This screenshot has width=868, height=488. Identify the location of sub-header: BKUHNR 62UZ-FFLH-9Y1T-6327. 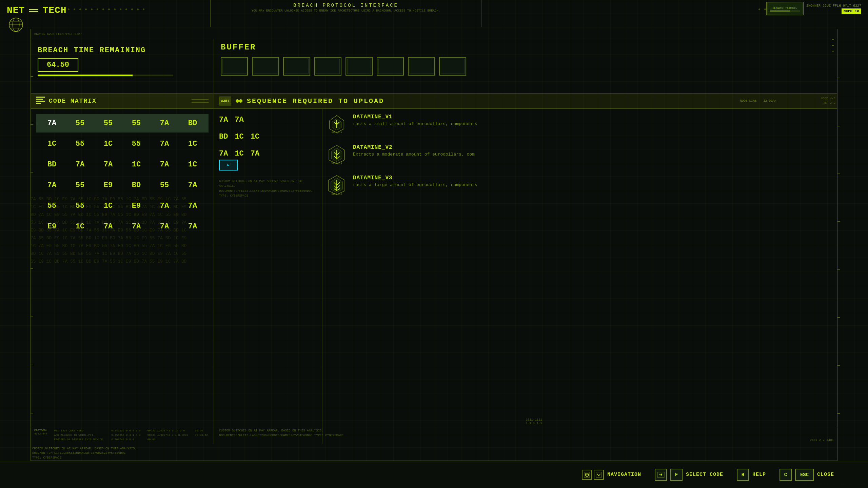
(434, 34).